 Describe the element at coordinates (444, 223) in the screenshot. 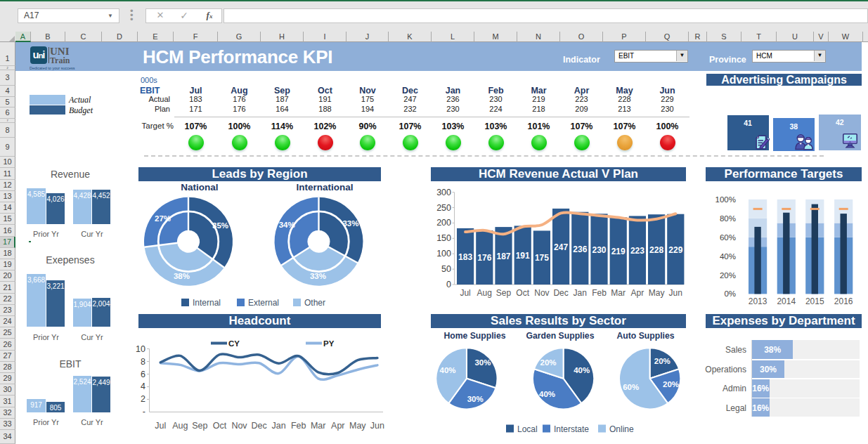

I see `svg-text: 200` at that location.